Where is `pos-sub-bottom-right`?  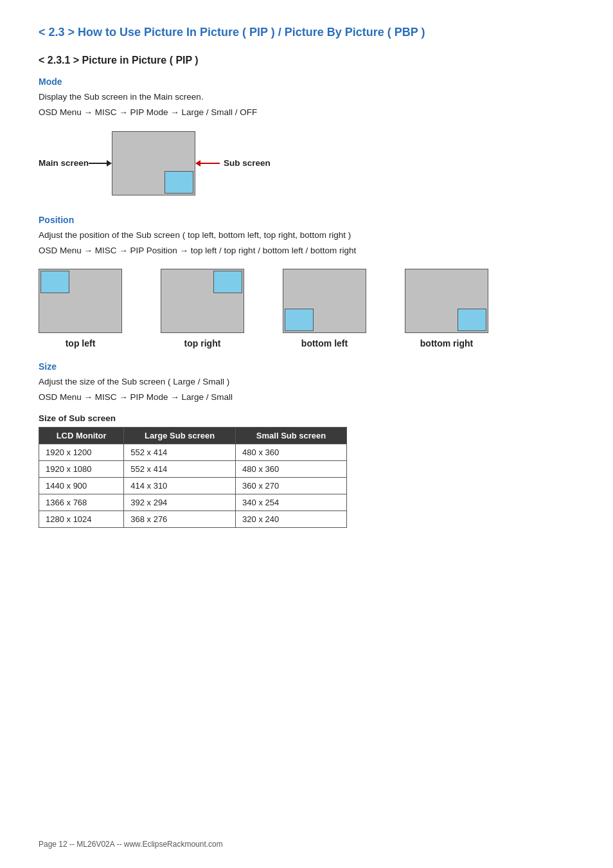 pos-sub-bottom-right is located at coordinates (472, 320).